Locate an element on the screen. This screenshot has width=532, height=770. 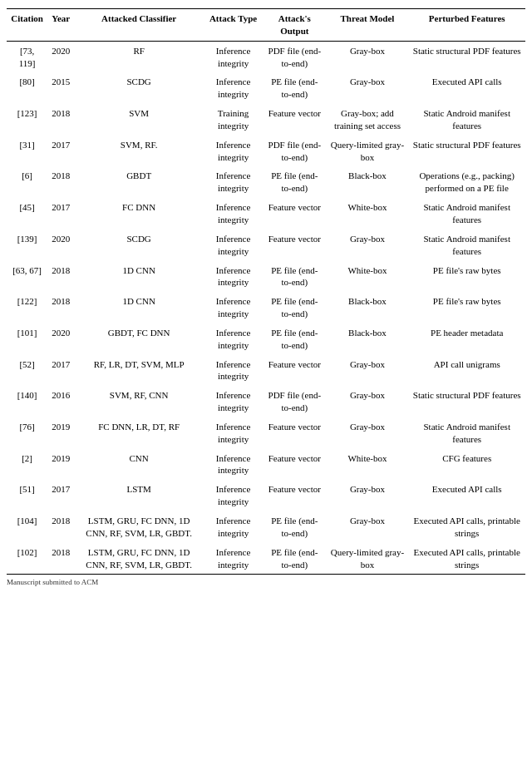
table-row: [122]20181D CNNInference integrityPE fil… is located at coordinates (266, 308).